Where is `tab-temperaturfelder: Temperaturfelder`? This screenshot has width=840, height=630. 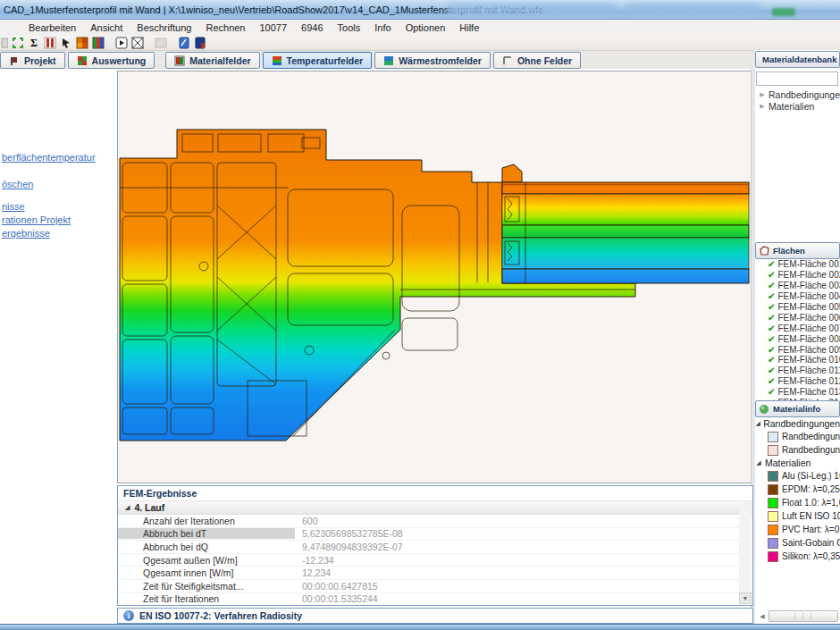 tab-temperaturfelder: Temperaturfelder is located at coordinates (318, 61).